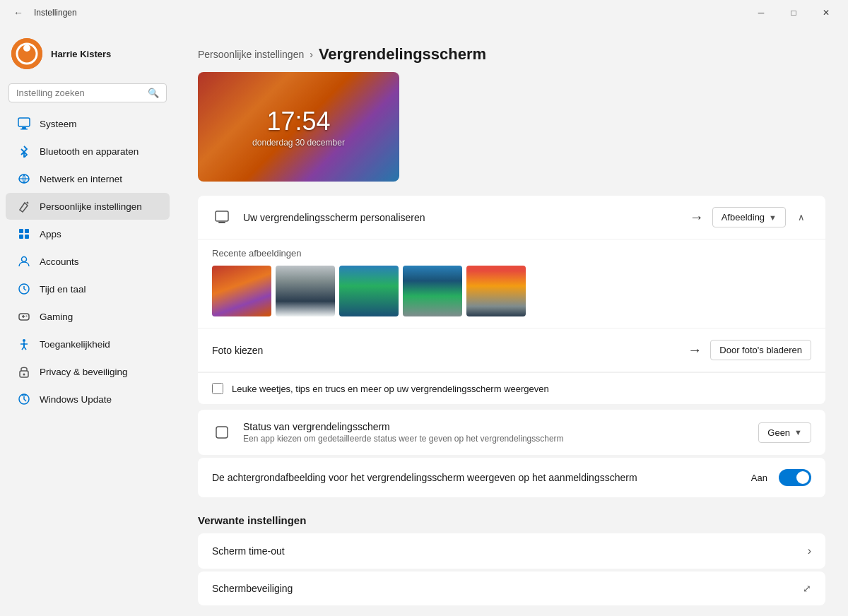 The width and height of the screenshot is (848, 616). Describe the element at coordinates (826, 13) in the screenshot. I see `close-button: ✕` at that location.